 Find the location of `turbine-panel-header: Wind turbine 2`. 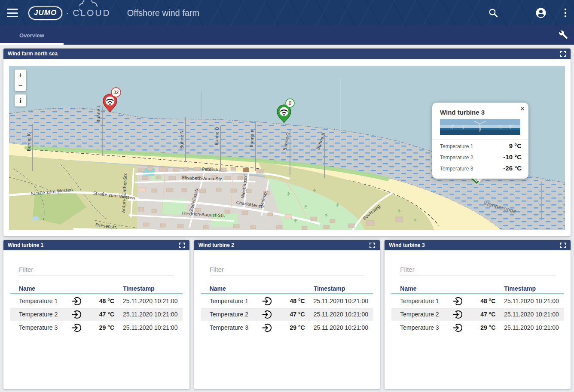

turbine-panel-header: Wind turbine 2 is located at coordinates (287, 245).